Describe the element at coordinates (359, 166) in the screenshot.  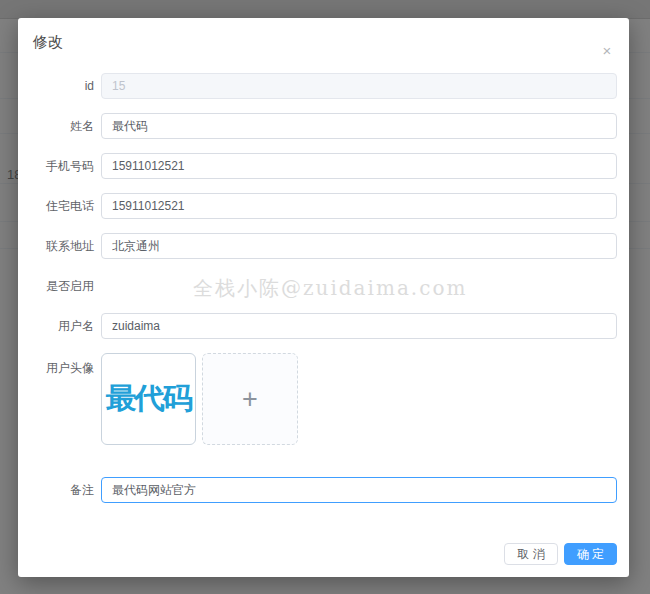
I see `mobile-field` at that location.